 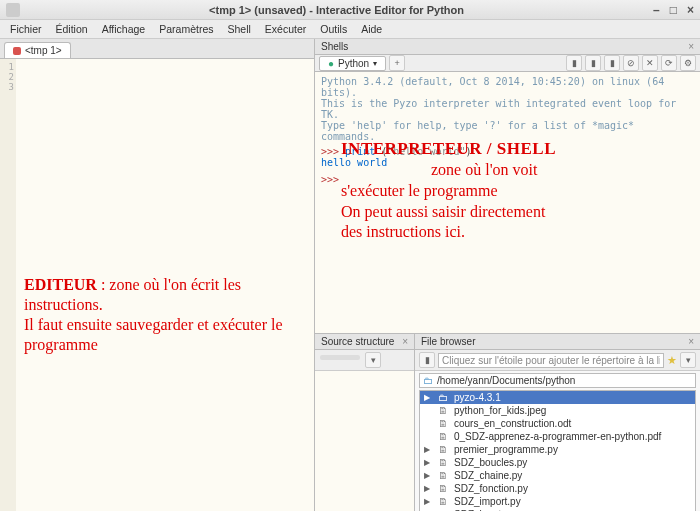 What do you see at coordinates (558, 380) in the screenshot?
I see `path-bar: 🗀 /home/yann/Documents/python` at bounding box center [558, 380].